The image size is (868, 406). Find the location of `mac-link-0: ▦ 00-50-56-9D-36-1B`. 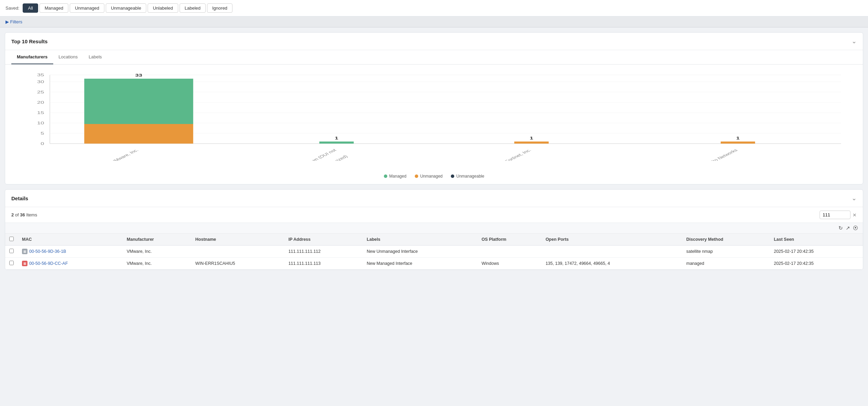

mac-link-0: ▦ 00-50-56-9D-36-1B is located at coordinates (70, 251).